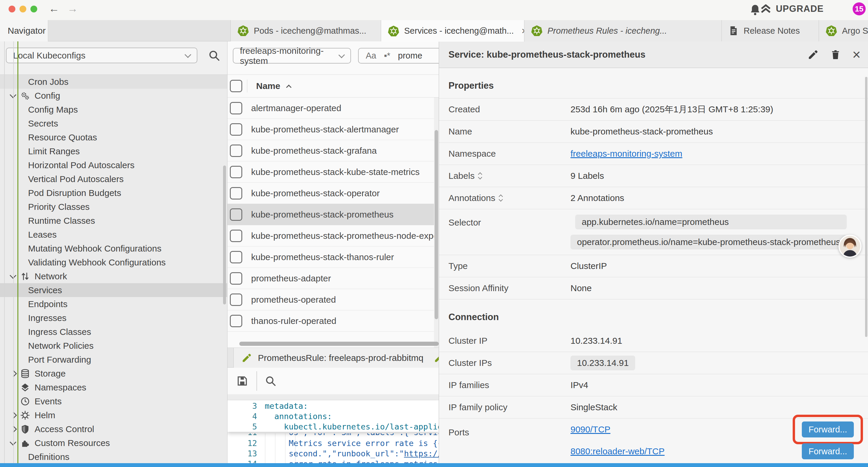 The image size is (868, 467). Describe the element at coordinates (333, 151) in the screenshot. I see `table-row: kube-prometheus-stack-grafana` at that location.